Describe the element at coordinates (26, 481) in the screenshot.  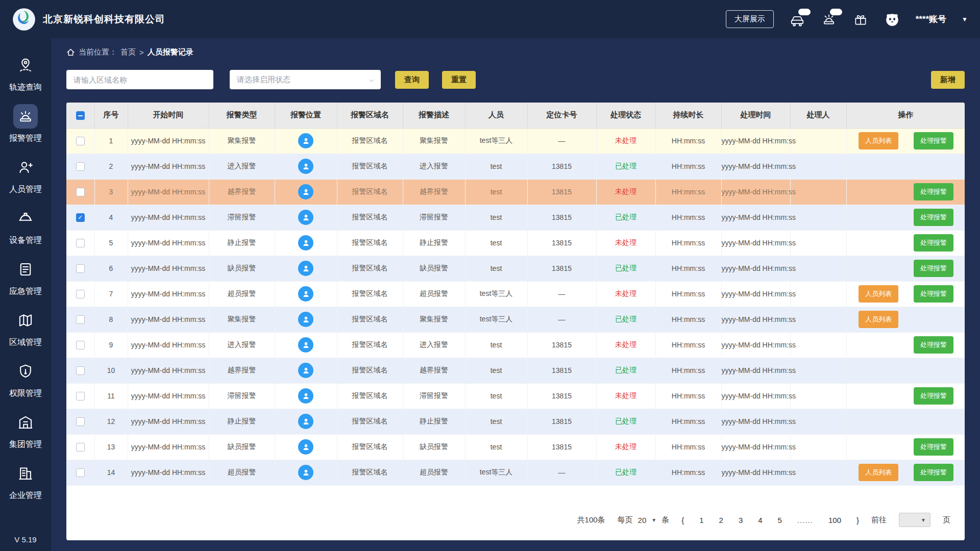
I see `sidebar-item-enterprise-management: 企业管理` at that location.